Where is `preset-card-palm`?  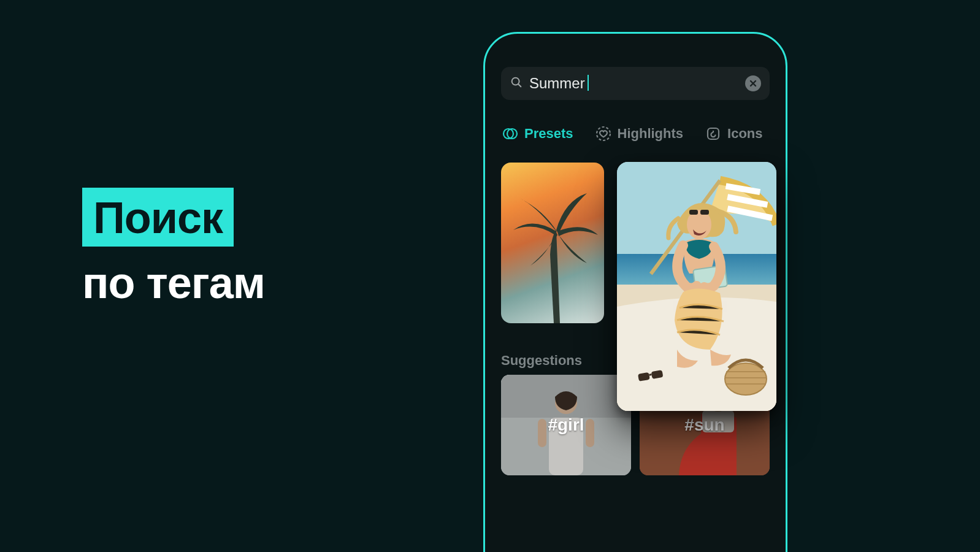
preset-card-palm is located at coordinates (553, 243).